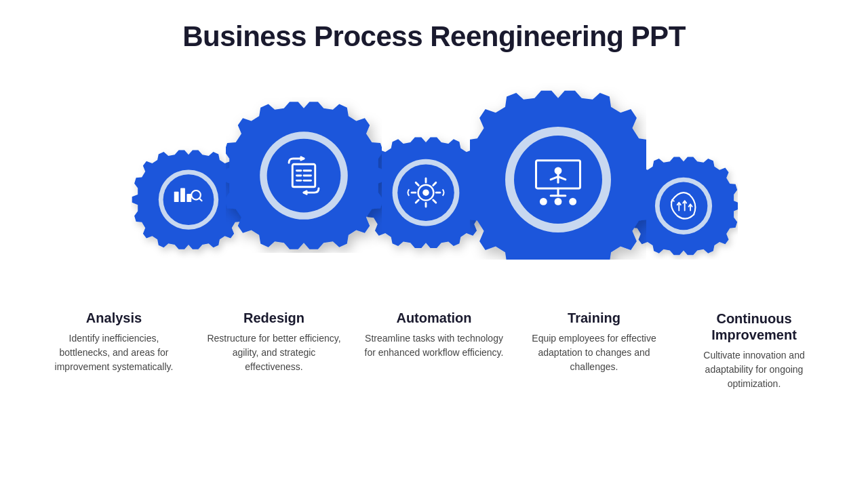  What do you see at coordinates (434, 319) in the screenshot?
I see `label-automation-title: Automation` at bounding box center [434, 319].